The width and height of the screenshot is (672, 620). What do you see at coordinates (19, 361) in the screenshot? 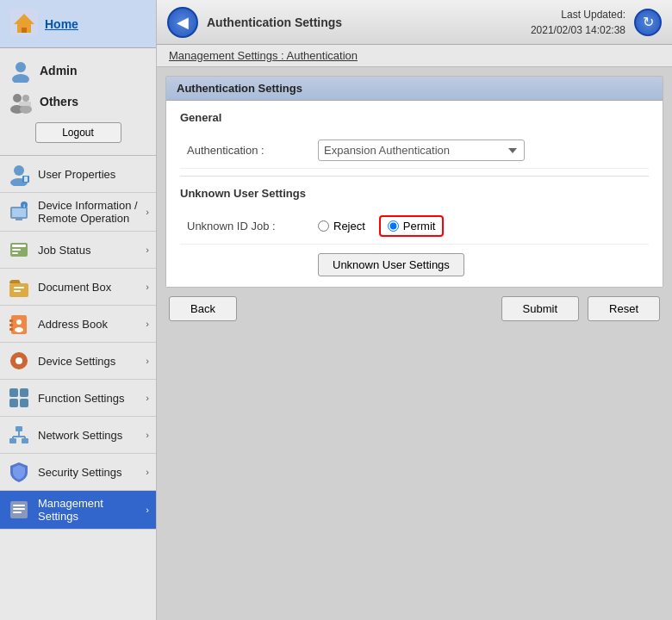
I see `device-settings-icon` at bounding box center [19, 361].